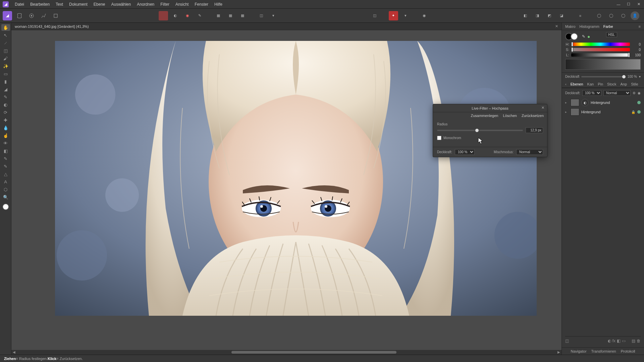 The height and width of the screenshot is (362, 644). Describe the element at coordinates (570, 26) in the screenshot. I see `tab-makro: Makro` at that location.